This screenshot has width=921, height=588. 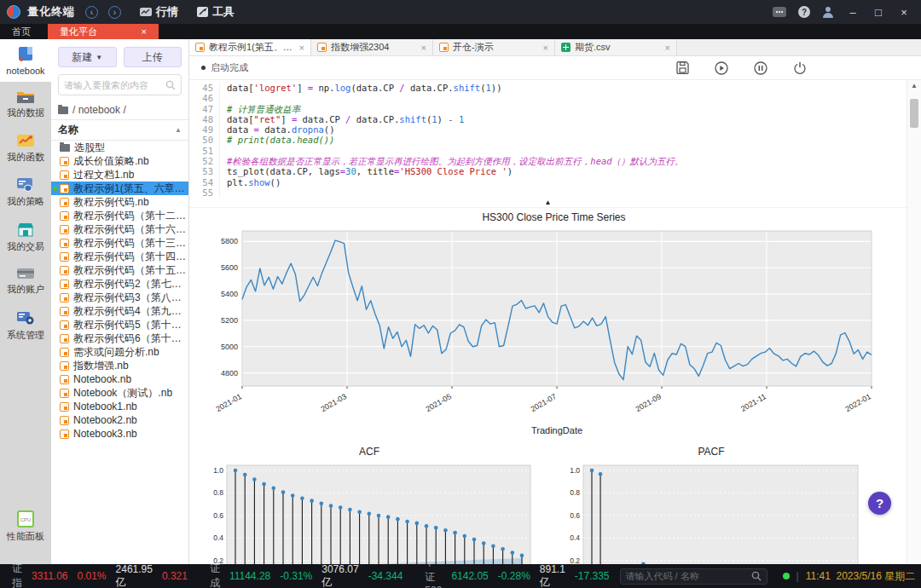 I want to click on sidebar-item-我的策略: 我的策略, so click(x=26, y=193).